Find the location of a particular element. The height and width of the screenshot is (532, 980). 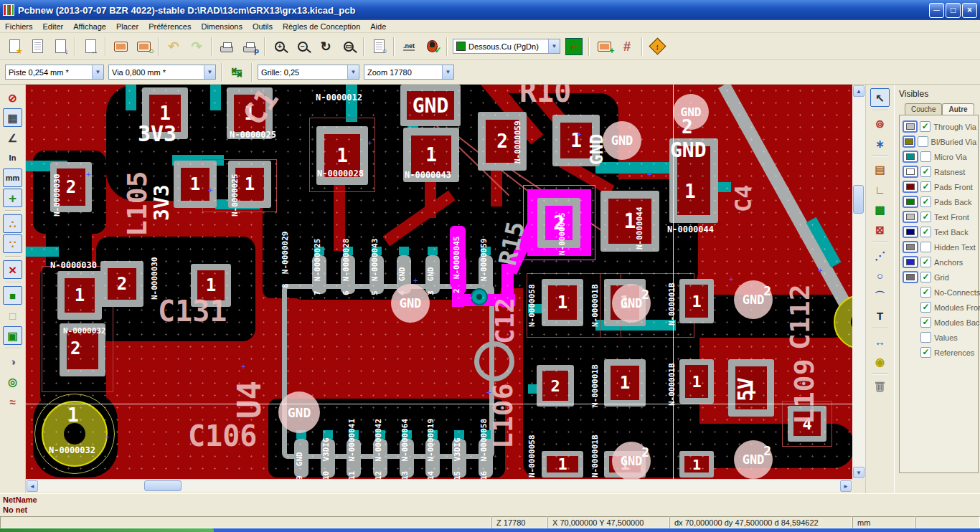

polar-coords-button: ∠ is located at coordinates (13, 138).